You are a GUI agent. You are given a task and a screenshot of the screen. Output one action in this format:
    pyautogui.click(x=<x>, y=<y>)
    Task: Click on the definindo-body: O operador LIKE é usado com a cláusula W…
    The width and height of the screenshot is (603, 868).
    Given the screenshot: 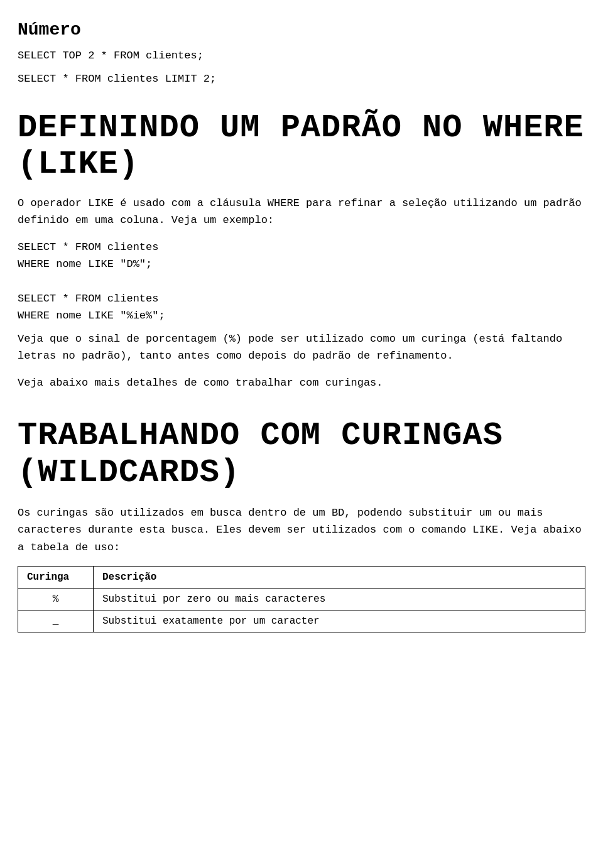 What is the action you would take?
    pyautogui.click(x=302, y=212)
    